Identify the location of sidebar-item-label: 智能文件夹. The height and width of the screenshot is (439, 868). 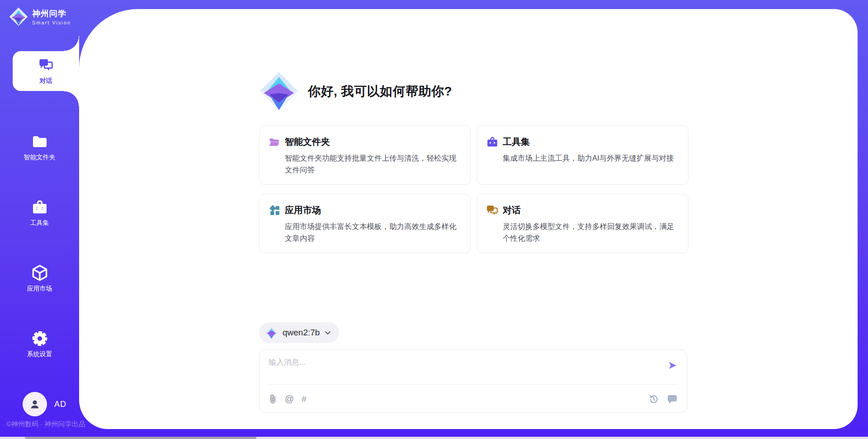
(40, 157).